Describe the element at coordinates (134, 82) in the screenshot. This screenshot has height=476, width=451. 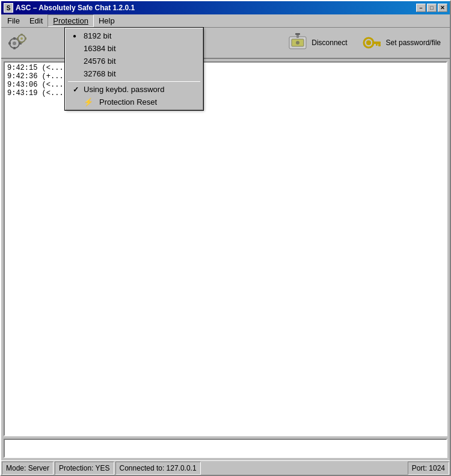
I see `dropdown-separator` at that location.